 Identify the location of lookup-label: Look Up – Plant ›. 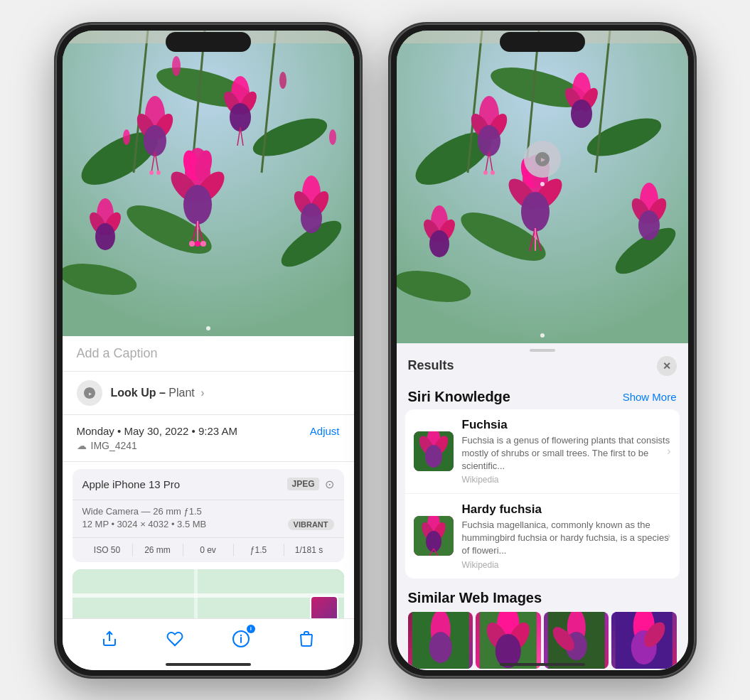
(158, 393).